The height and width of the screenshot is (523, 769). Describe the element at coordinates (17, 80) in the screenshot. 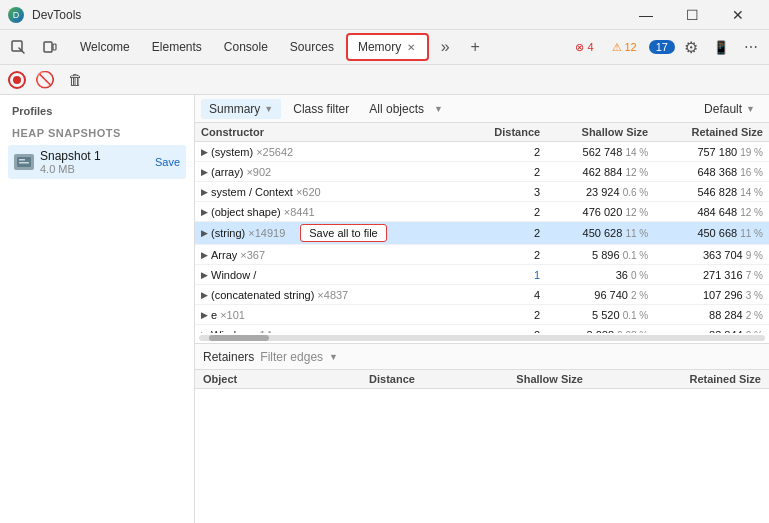

I see `record-button` at that location.